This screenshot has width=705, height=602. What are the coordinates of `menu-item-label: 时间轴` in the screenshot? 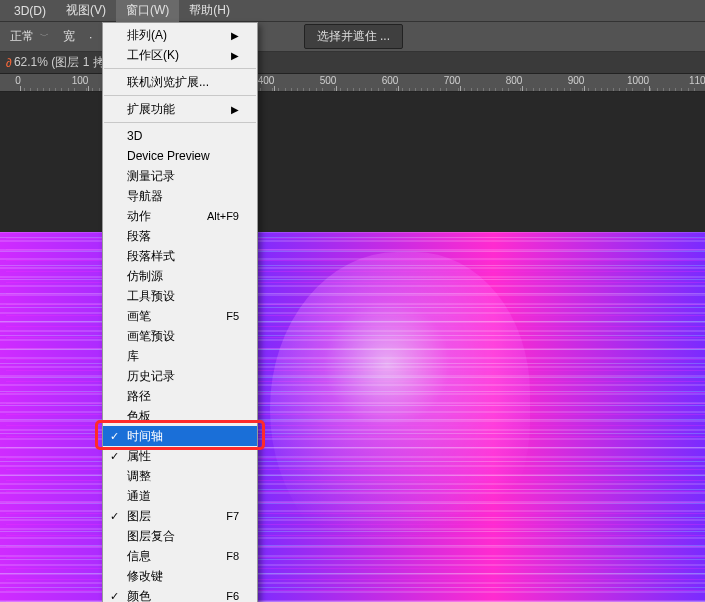 It's located at (145, 436).